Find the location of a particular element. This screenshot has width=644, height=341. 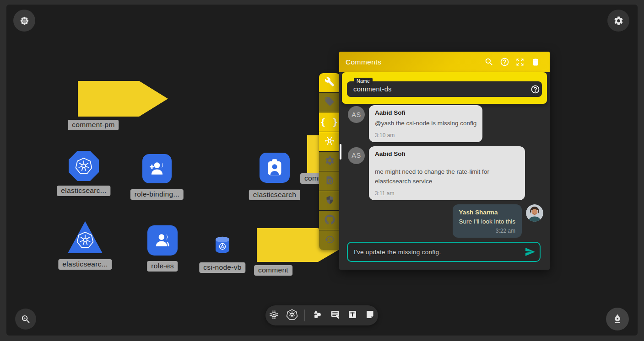

id-badge-icon is located at coordinates (275, 168).